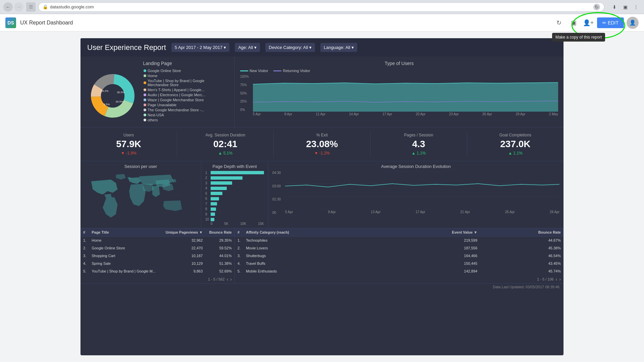  Describe the element at coordinates (322, 23) in the screenshot. I see `app-header: DS UX Report Dashboard ↻ ▣ 👤+ ✏ EDIT Mak…` at that location.